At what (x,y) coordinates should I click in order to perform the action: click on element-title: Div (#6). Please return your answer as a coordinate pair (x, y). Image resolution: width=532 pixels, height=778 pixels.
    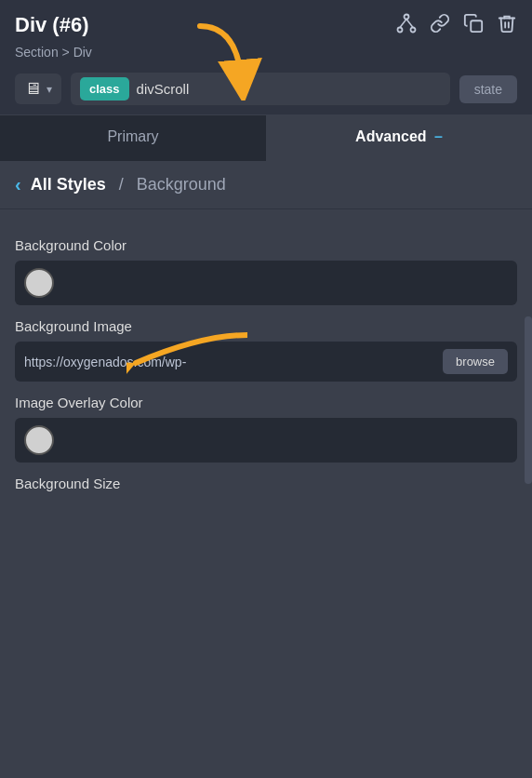
    Looking at the image, I should click on (52, 25).